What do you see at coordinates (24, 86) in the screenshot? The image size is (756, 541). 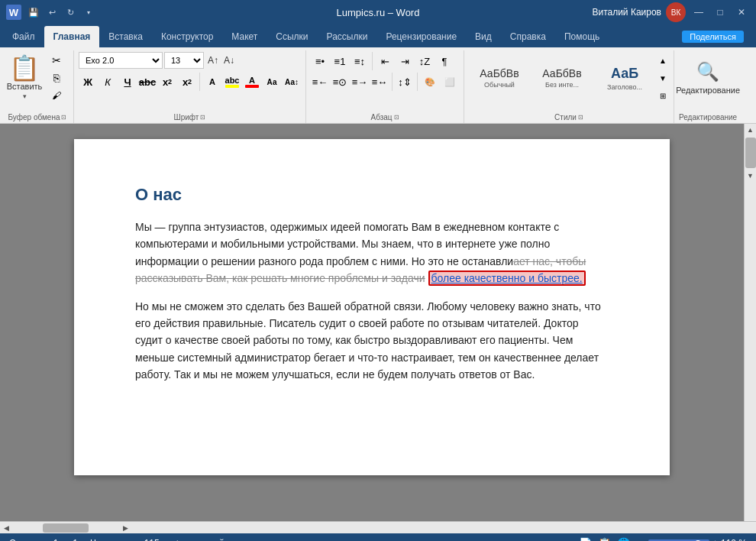 I see `paste-label: Вставить` at bounding box center [24, 86].